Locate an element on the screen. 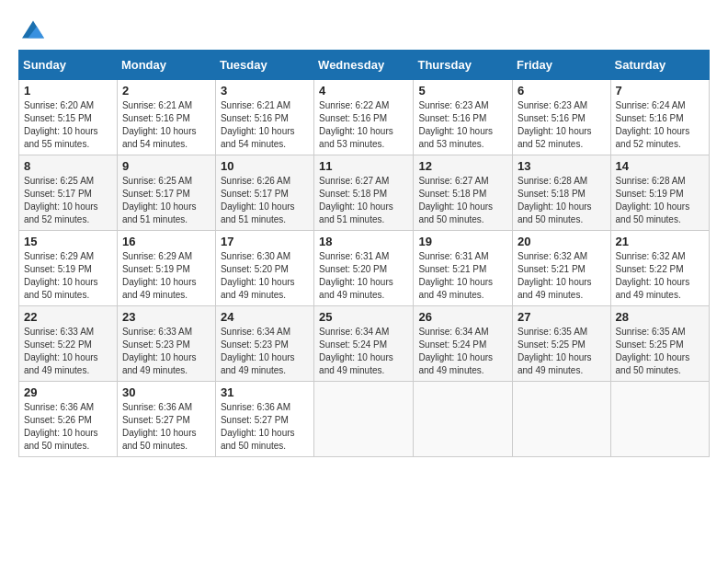  day-number: 13 is located at coordinates (562, 166).